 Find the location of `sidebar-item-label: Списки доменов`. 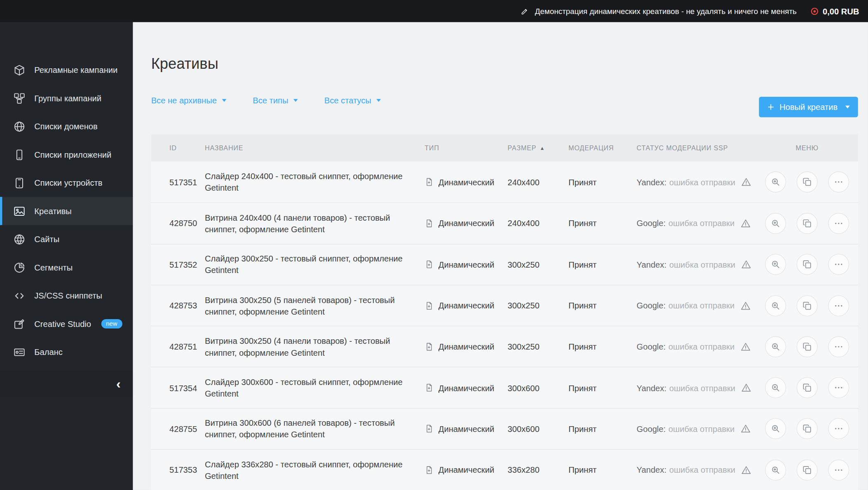

sidebar-item-label: Списки доменов is located at coordinates (66, 126).